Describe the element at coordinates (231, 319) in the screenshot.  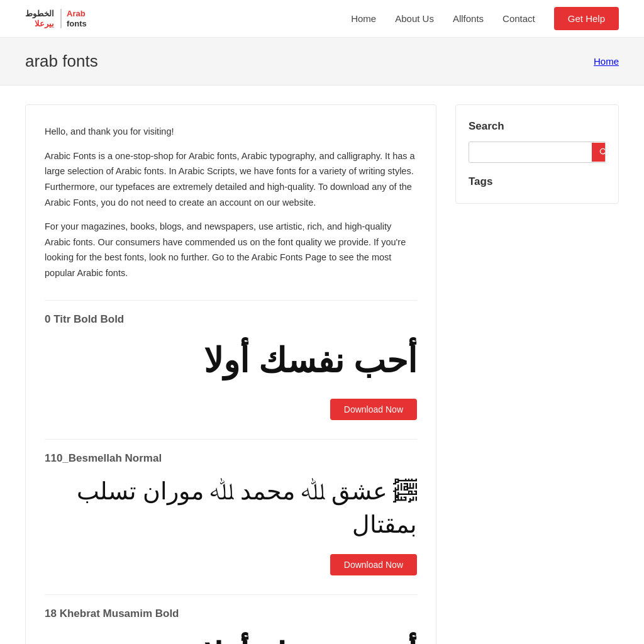
I see `font-name: 0 Titr Bold Bold` at that location.